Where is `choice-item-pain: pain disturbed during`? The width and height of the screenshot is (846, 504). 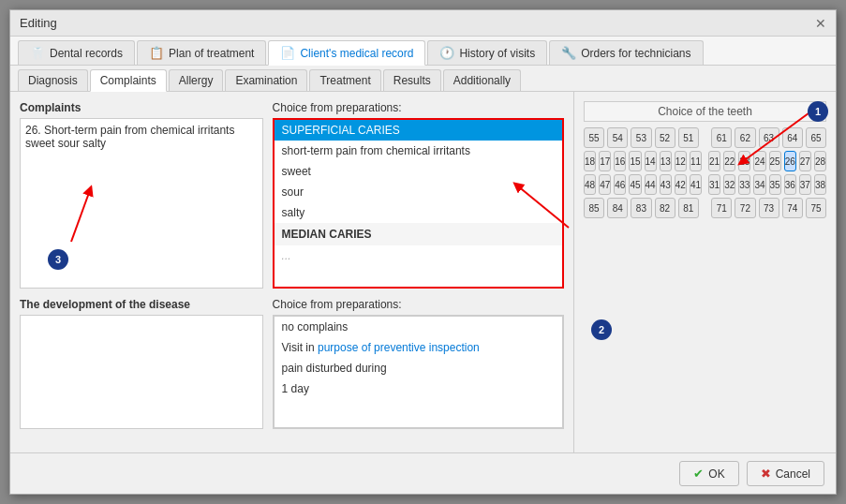 choice-item-pain: pain disturbed during is located at coordinates (418, 368).